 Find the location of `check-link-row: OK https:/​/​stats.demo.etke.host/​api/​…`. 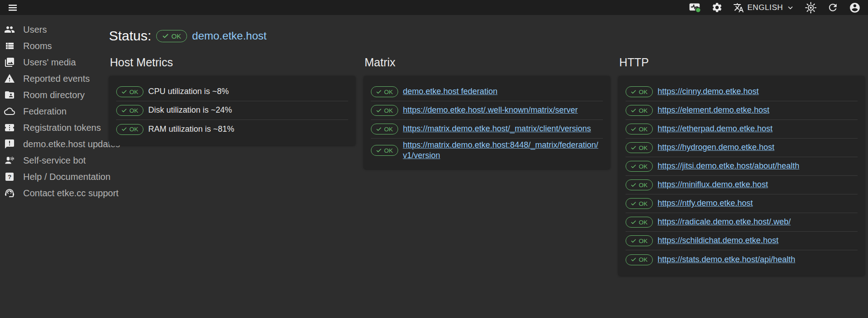

check-link-row: OK https:/​/​stats.demo.etke.host/​api/​… is located at coordinates (742, 260).